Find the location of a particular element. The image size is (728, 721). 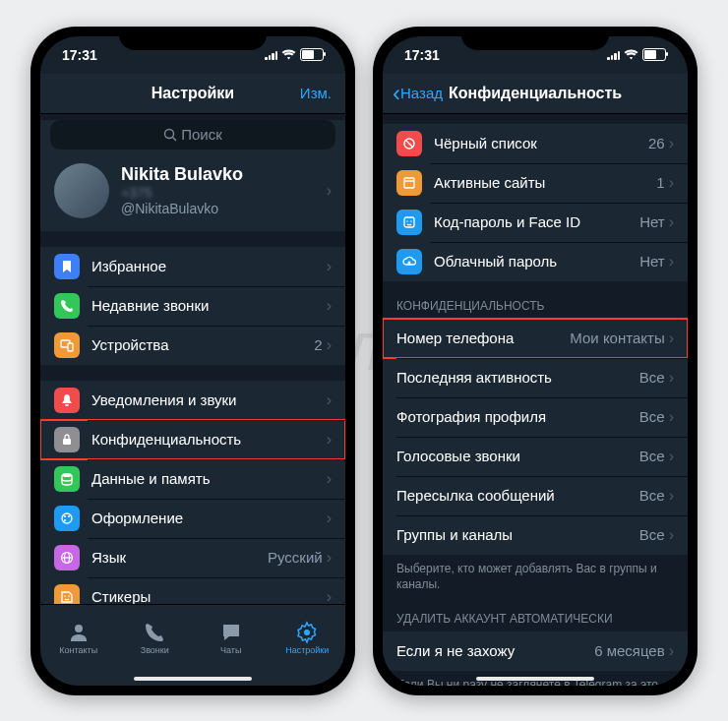

tab-settings: Настройки is located at coordinates (308, 638).